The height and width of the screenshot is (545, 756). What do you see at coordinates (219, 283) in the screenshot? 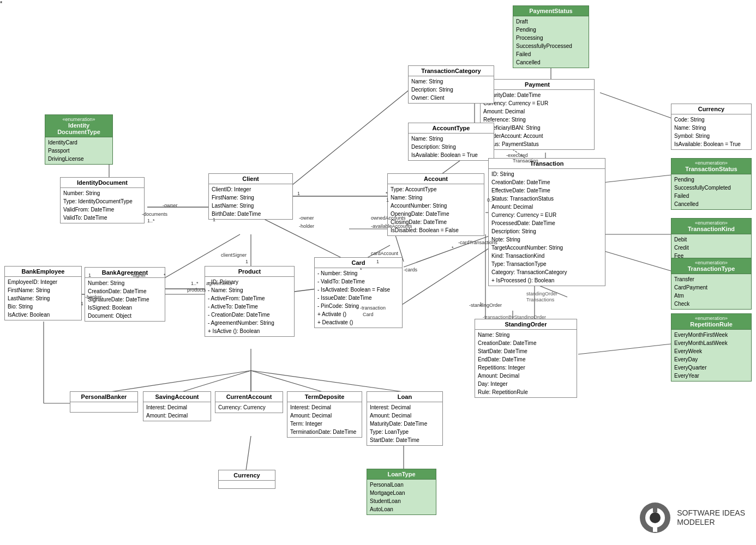
I see `label-agreements: agreements` at bounding box center [219, 283].